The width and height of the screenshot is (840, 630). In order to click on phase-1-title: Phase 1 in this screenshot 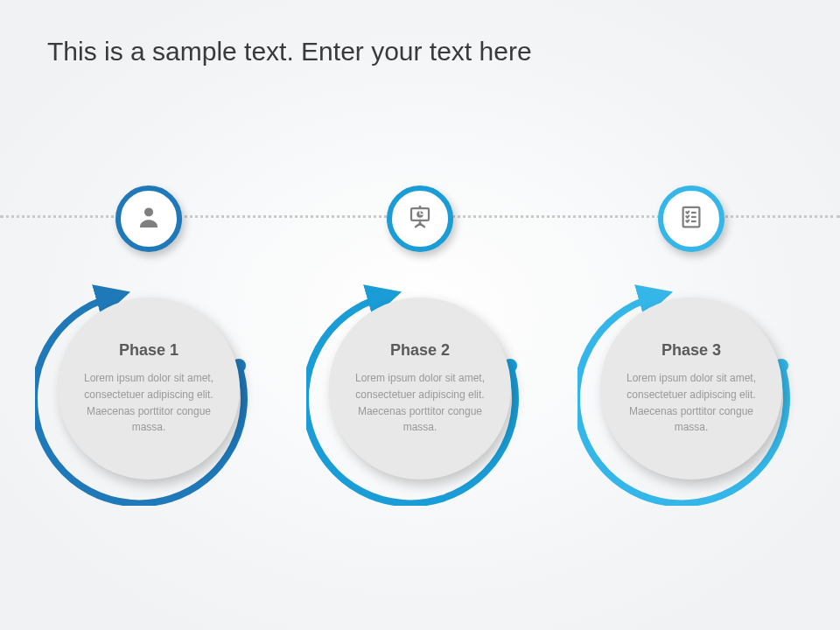, I will do `click(149, 350)`.